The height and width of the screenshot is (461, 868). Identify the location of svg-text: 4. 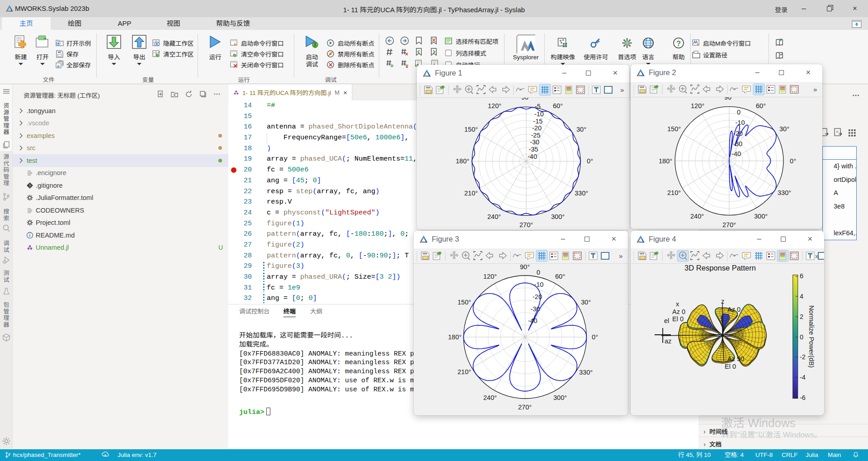
(802, 296).